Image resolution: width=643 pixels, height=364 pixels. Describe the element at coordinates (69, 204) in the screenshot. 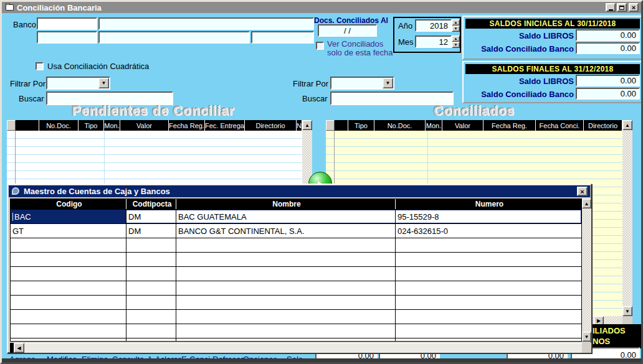

I see `column-header: Codigo` at that location.